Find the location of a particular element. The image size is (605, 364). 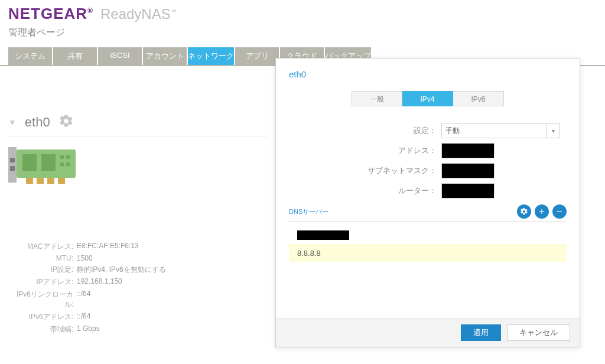

gear-icon is located at coordinates (66, 122).